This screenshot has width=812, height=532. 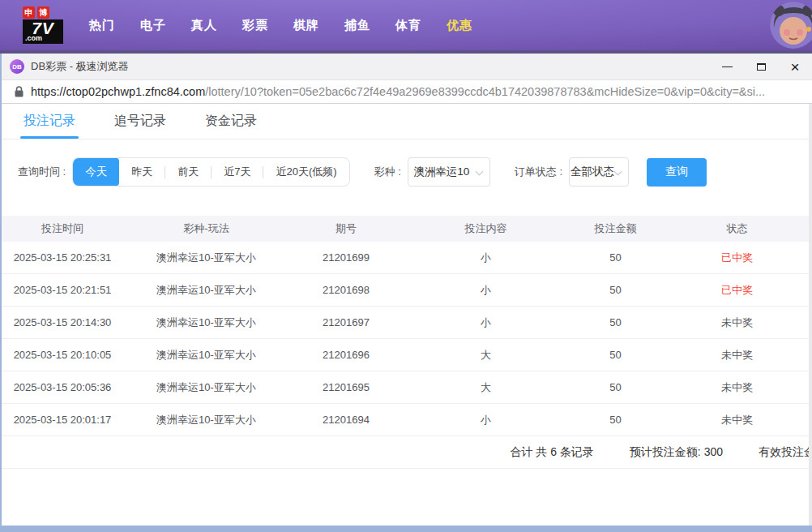 What do you see at coordinates (17, 66) in the screenshot?
I see `app-icon: DB` at bounding box center [17, 66].